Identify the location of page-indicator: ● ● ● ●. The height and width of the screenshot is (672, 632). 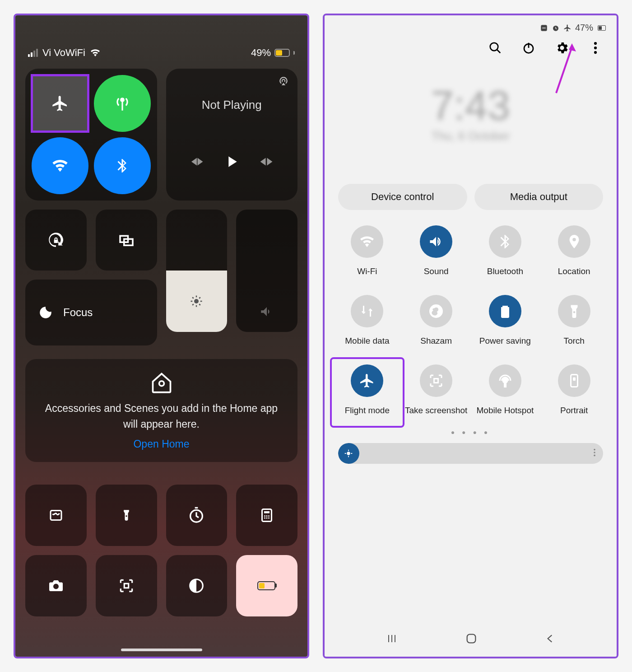
(470, 432).